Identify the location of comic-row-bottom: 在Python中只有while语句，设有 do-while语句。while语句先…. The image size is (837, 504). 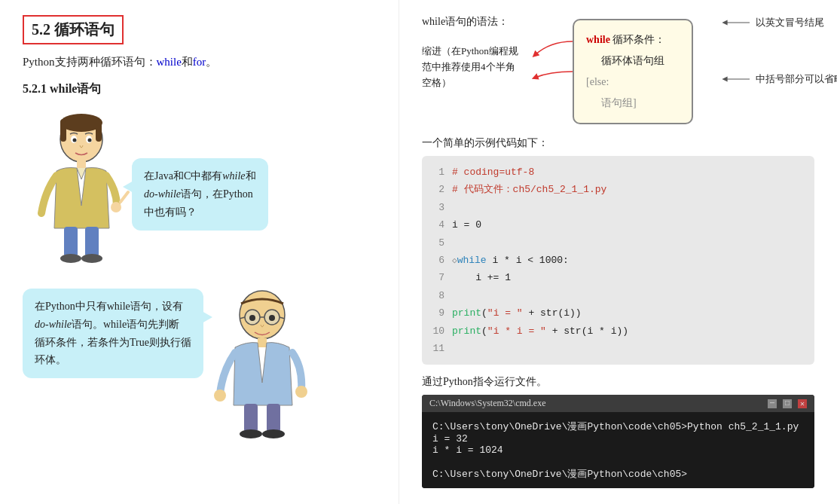
(199, 360).